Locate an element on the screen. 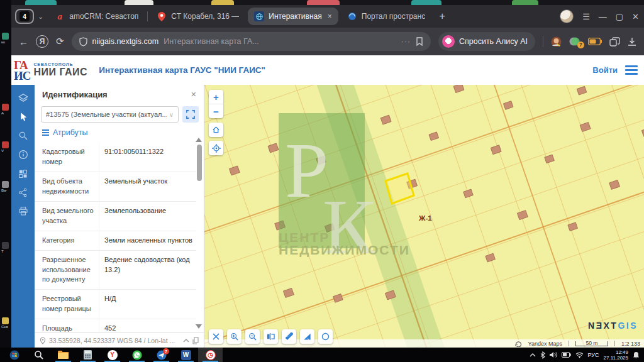 The width and height of the screenshot is (644, 362). browser-menu-icon: ☰ is located at coordinates (586, 16).